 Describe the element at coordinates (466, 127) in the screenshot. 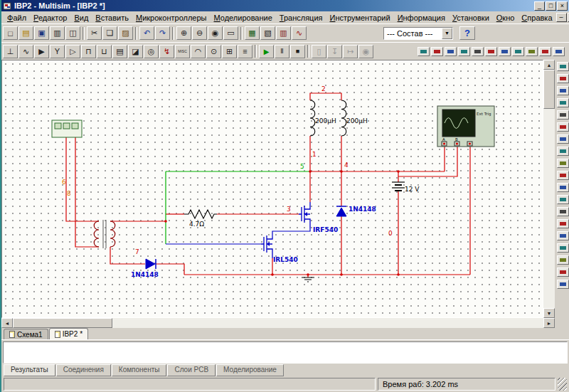

I see `oscilloscope-instrument: Ext Trig A B` at that location.